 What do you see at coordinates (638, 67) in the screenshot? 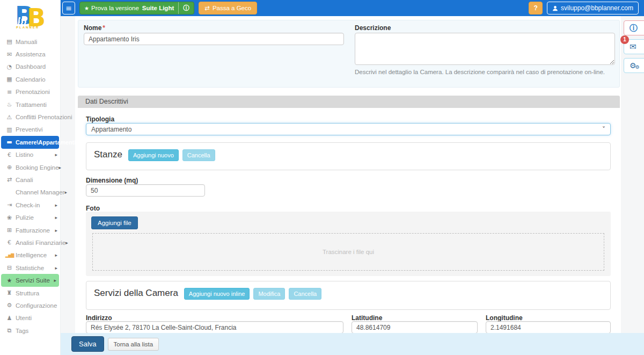
I see `gear-small-icon: ⚙` at bounding box center [638, 67].